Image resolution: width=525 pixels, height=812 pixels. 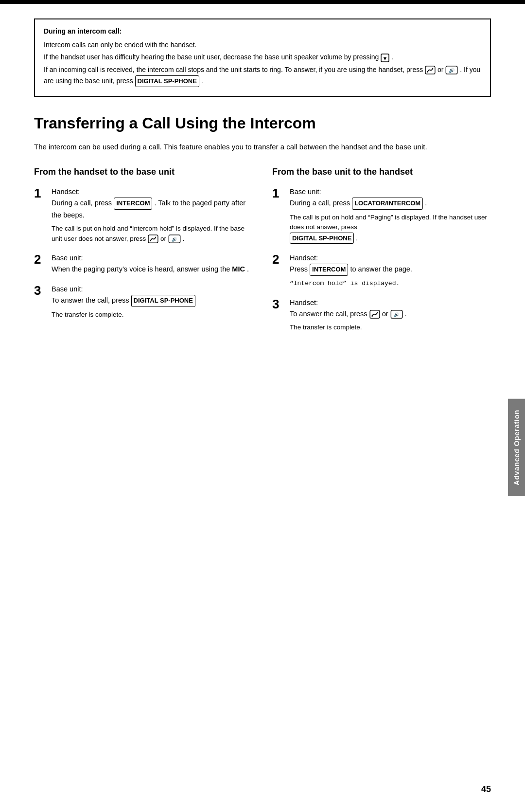 What do you see at coordinates (382, 254) in the screenshot?
I see `col-right: From the base unit to the handset 1 Base…` at bounding box center [382, 254].